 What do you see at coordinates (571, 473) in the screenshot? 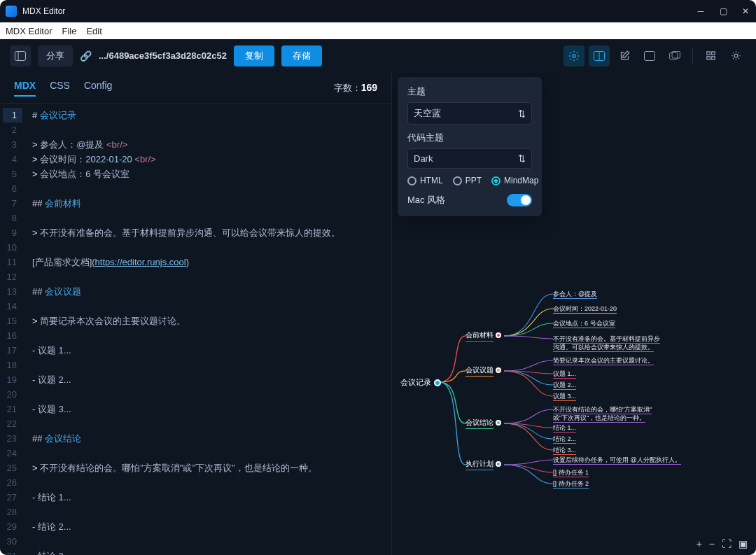
I see `mindmap-leaf: [] 待办任务 1` at bounding box center [571, 473].